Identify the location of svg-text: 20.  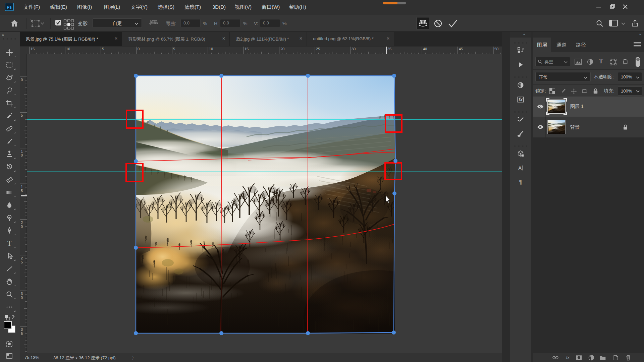
(282, 49).